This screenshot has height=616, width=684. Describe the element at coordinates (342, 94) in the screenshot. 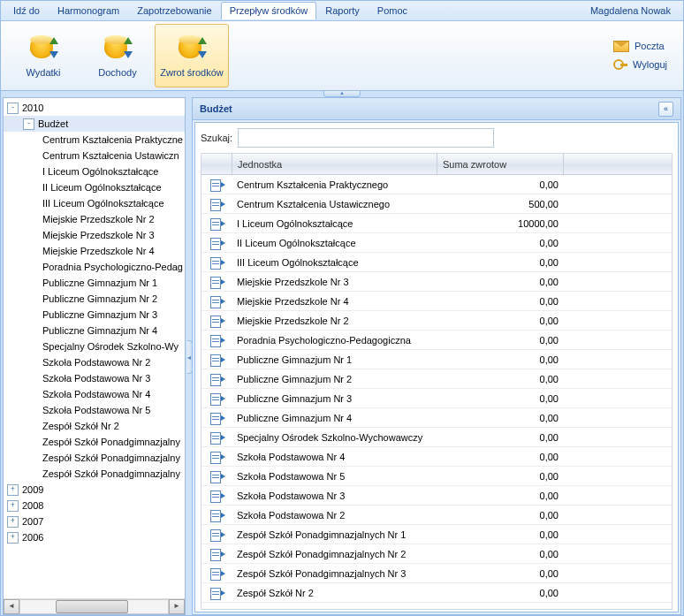

I see `ribbon-collapse-handle` at that location.